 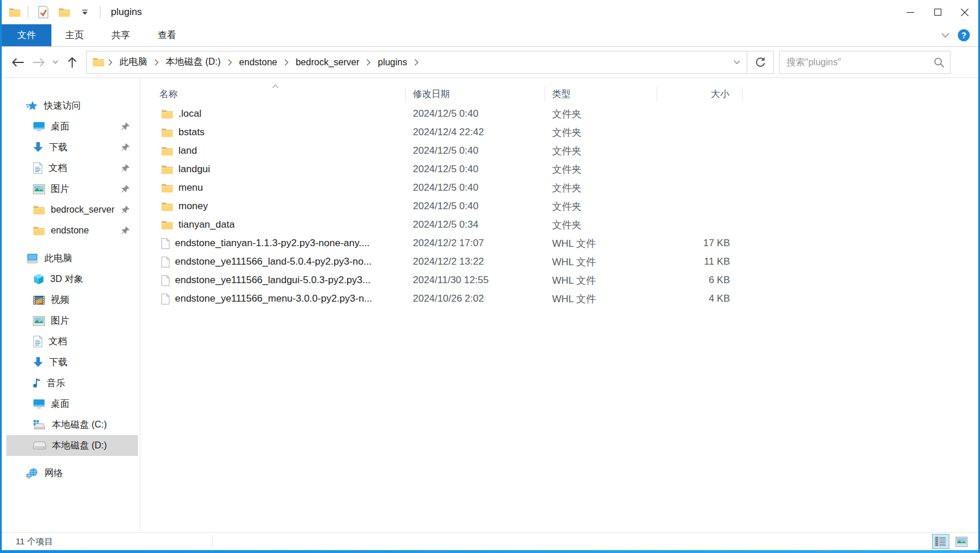 What do you see at coordinates (559, 132) in the screenshot?
I see `file-row: bstats2024/12/4 22:42文件夹` at bounding box center [559, 132].